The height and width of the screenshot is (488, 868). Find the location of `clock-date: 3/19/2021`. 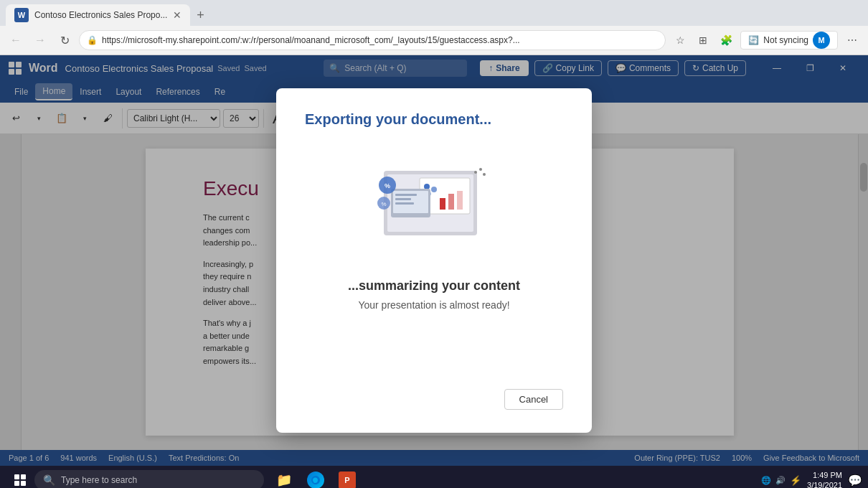

clock-date: 3/19/2021 is located at coordinates (825, 484).